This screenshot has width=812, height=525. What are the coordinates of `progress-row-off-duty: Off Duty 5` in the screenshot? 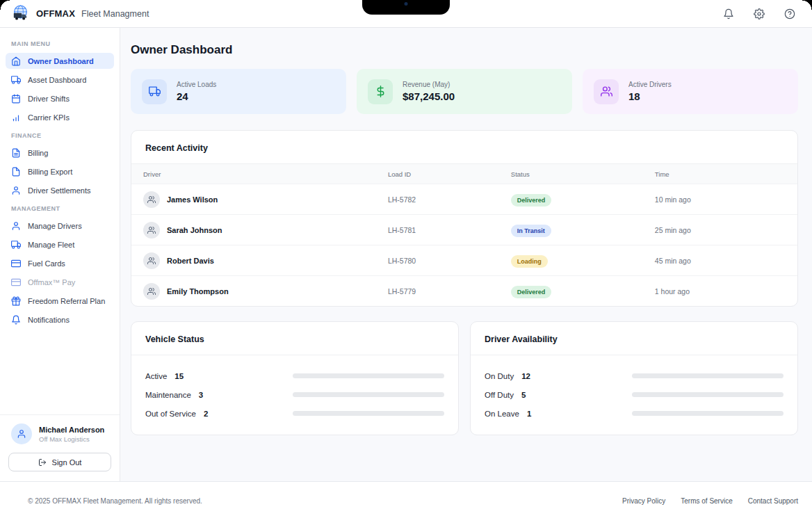 It's located at (634, 395).